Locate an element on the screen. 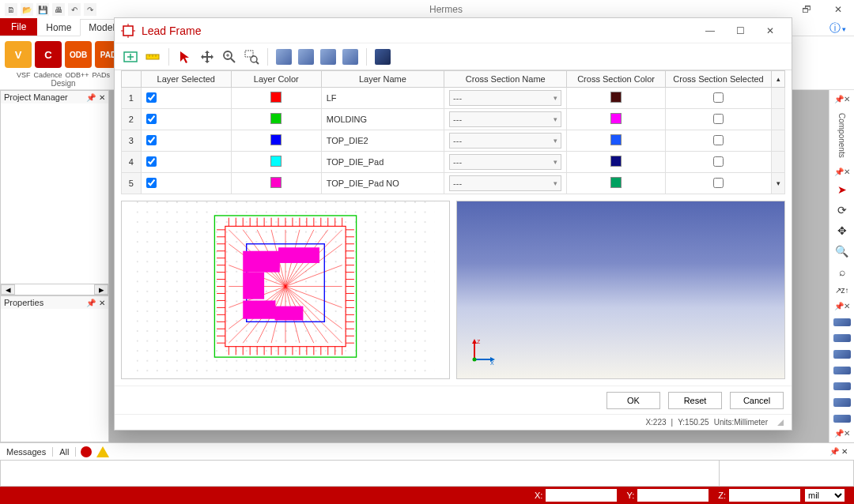 The width and height of the screenshot is (854, 504). qat-open-icon: 📂 is located at coordinates (27, 9).